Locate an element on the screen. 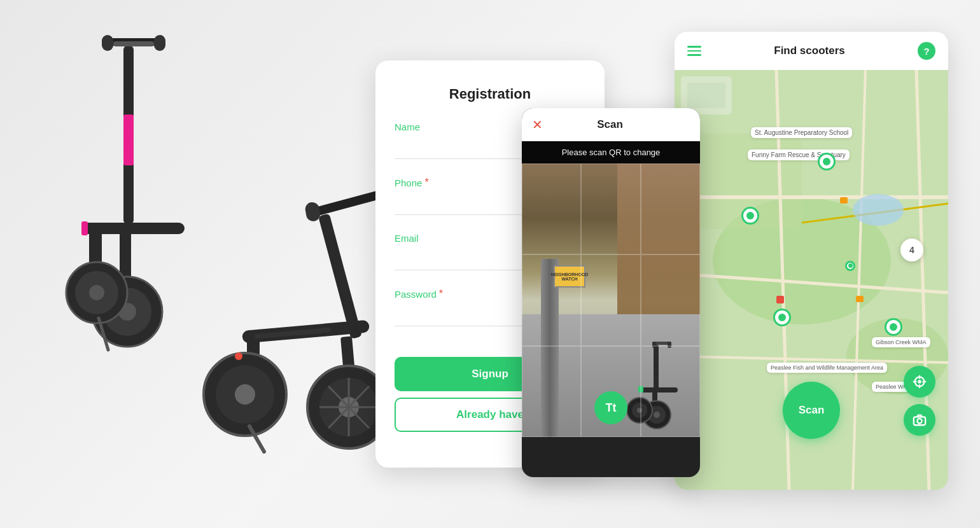  phone-required: * is located at coordinates (426, 183).